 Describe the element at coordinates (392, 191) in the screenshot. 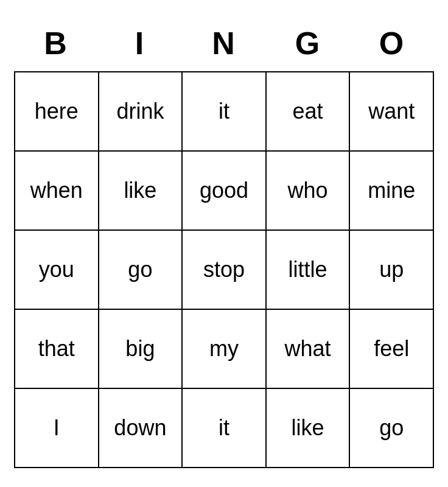

I see `cell-r2c5: mine` at that location.